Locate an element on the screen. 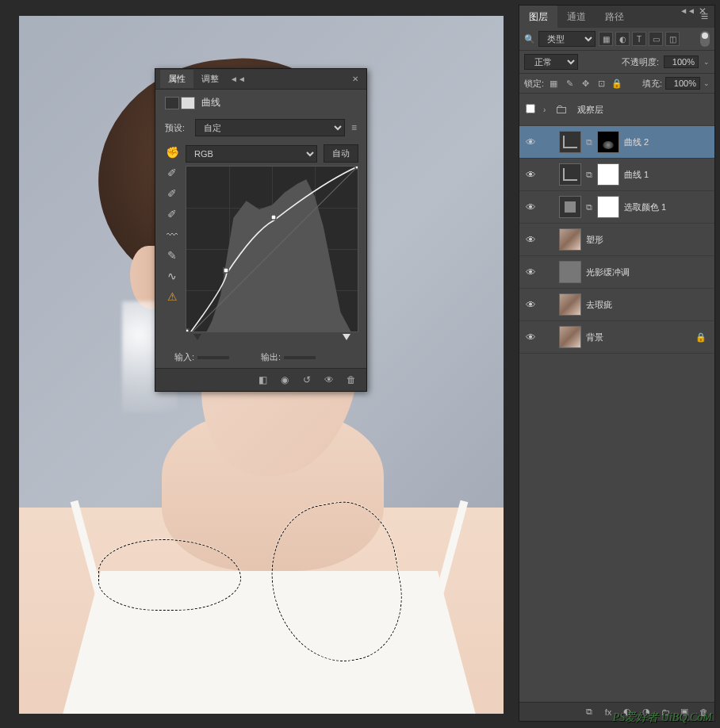 The image size is (720, 728). channel-select: RGB is located at coordinates (251, 154).